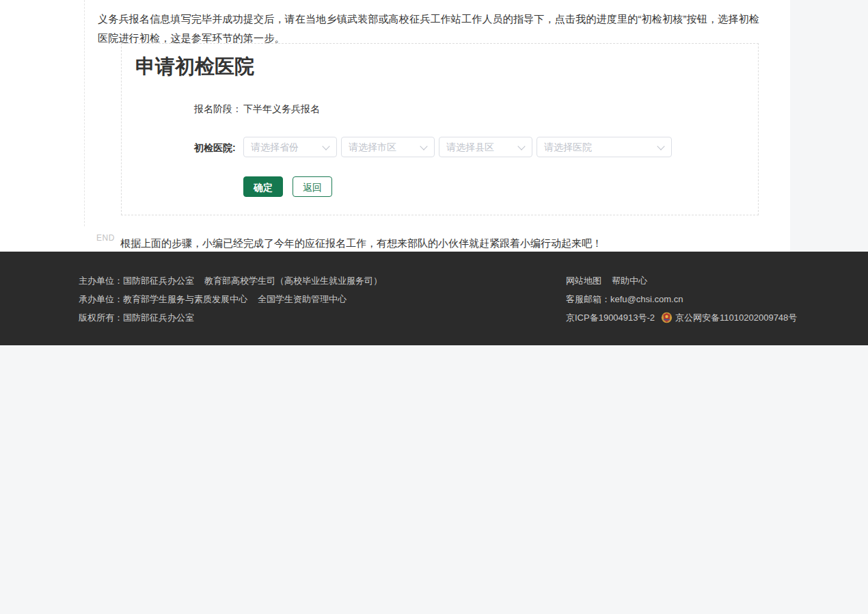 This screenshot has width=868, height=614. What do you see at coordinates (159, 317) in the screenshot?
I see `copyright-org: 国防部征兵办公室` at bounding box center [159, 317].